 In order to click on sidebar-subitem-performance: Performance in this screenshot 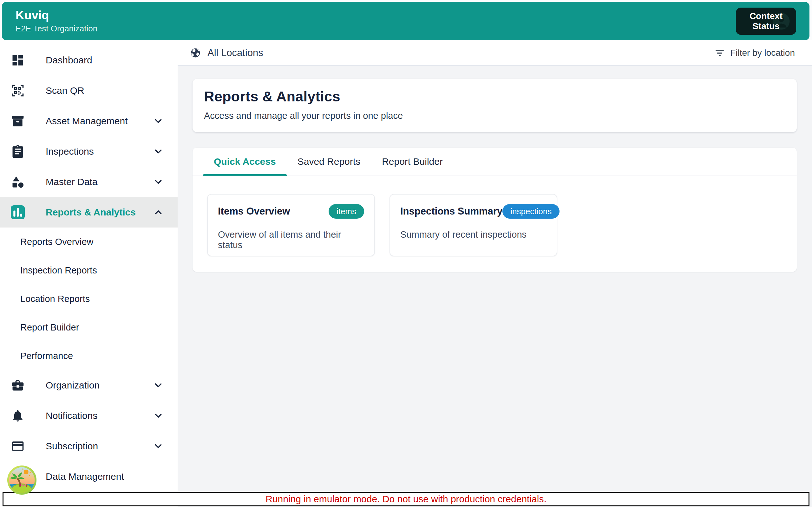, I will do `click(89, 356)`.